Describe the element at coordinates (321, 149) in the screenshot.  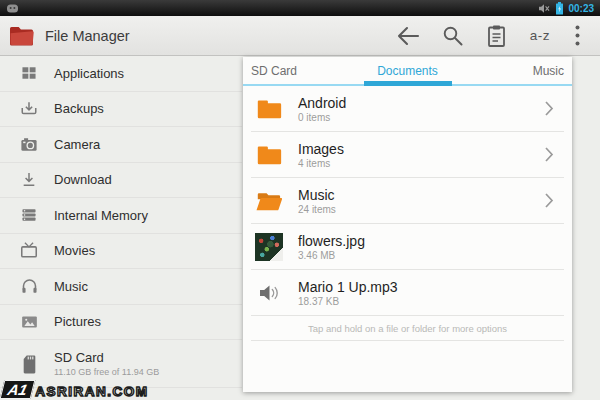
I see `file-name: Images` at that location.